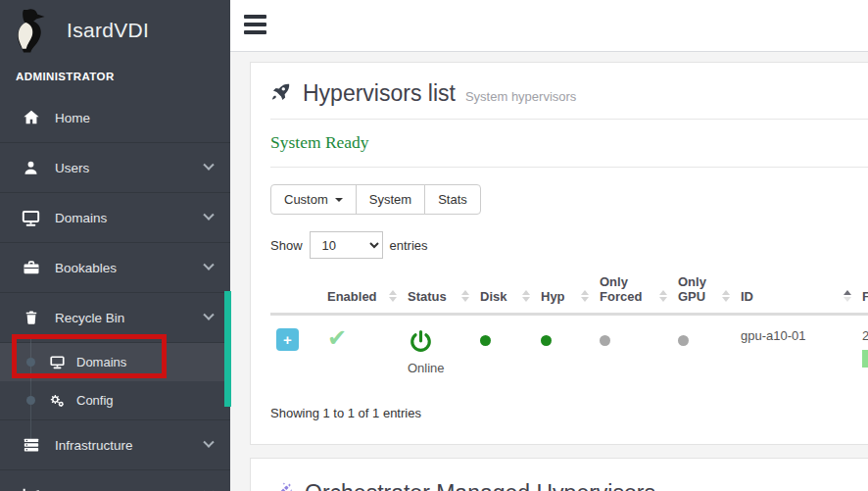 The image size is (868, 491). Describe the element at coordinates (116, 70) in the screenshot. I see `role-label: ADMINISTRATOR` at that location.